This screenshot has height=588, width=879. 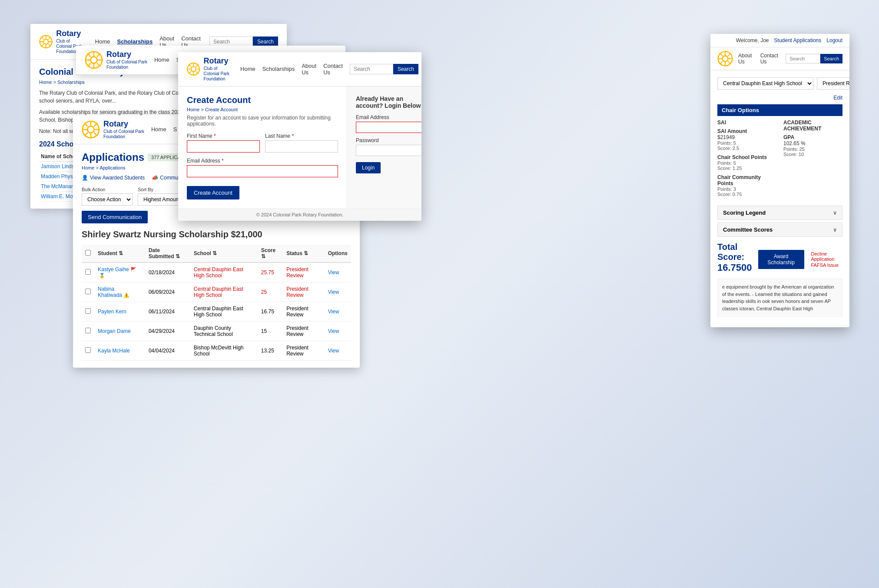 What do you see at coordinates (88, 253) in the screenshot?
I see `select-all-checkbox` at bounding box center [88, 253].